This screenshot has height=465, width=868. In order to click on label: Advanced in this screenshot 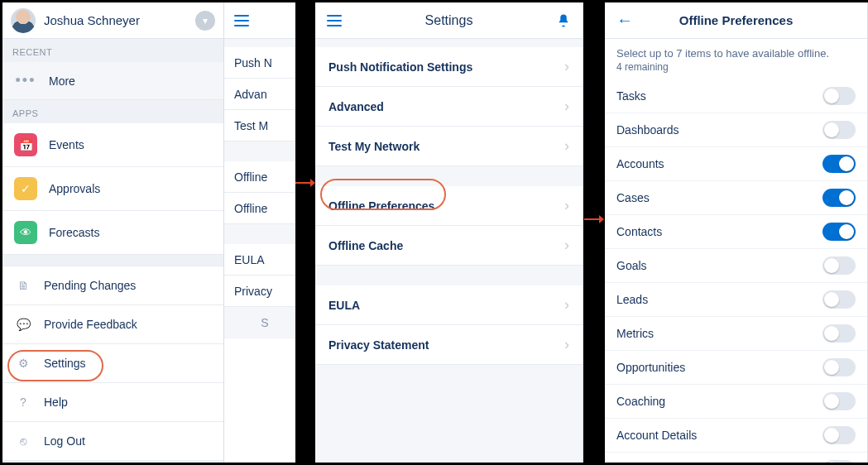, I will do `click(356, 107)`.